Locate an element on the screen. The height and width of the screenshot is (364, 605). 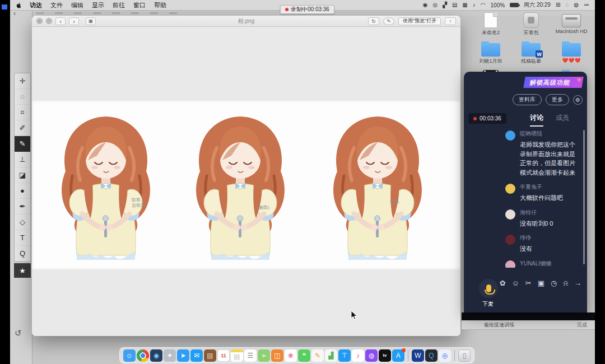
audio-menu-icon: ♪ is located at coordinates (474, 5).